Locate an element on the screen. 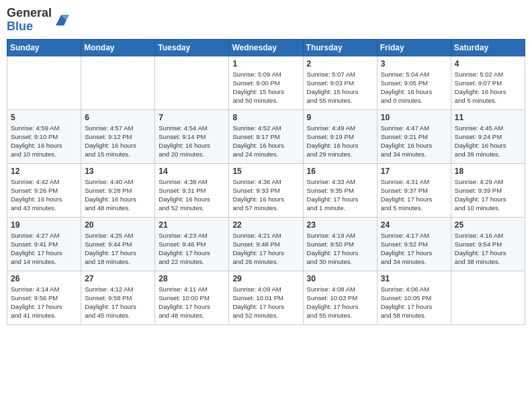  day-info: Sunrise: 4:54 AM Sunset: 9:14 PM Dayligh… is located at coordinates (192, 141).